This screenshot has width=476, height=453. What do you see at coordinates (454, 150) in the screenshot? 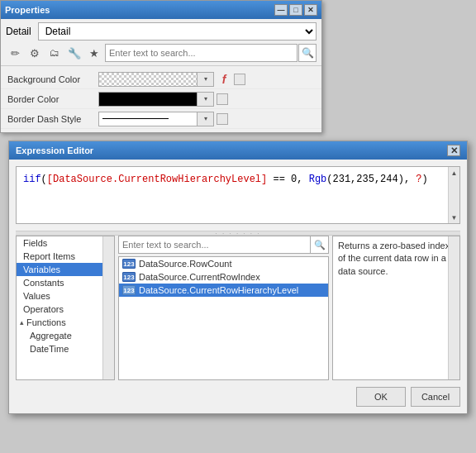
I see `expression-editor-close-button: ✕` at bounding box center [454, 150].